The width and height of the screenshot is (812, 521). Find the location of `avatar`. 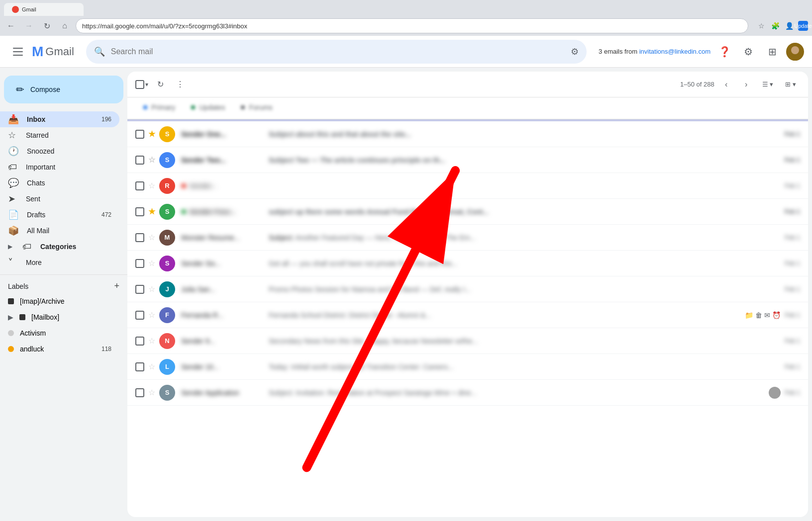

avatar is located at coordinates (795, 52).